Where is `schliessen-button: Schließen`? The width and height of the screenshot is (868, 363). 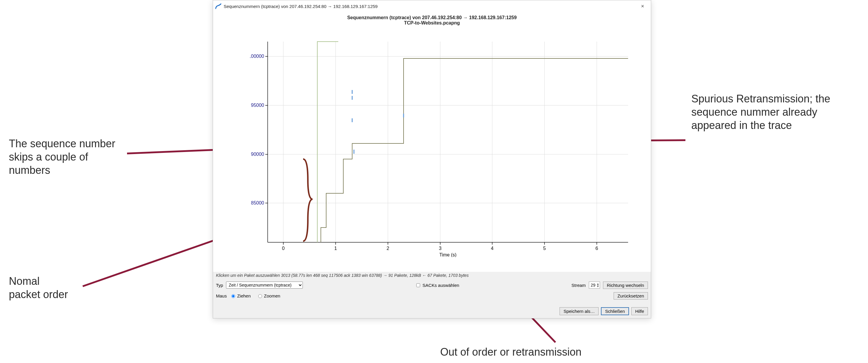
schliessen-button: Schließen is located at coordinates (615, 311).